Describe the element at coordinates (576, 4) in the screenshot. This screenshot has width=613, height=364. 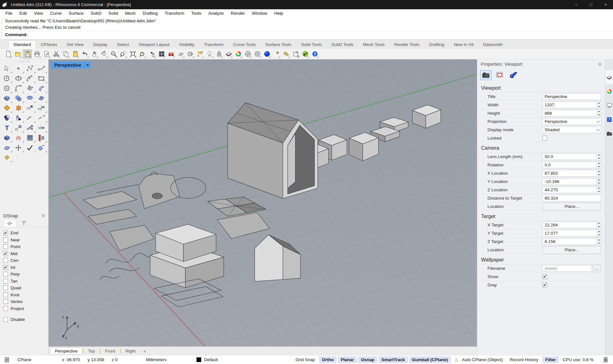
I see `minimize-button: –` at that location.